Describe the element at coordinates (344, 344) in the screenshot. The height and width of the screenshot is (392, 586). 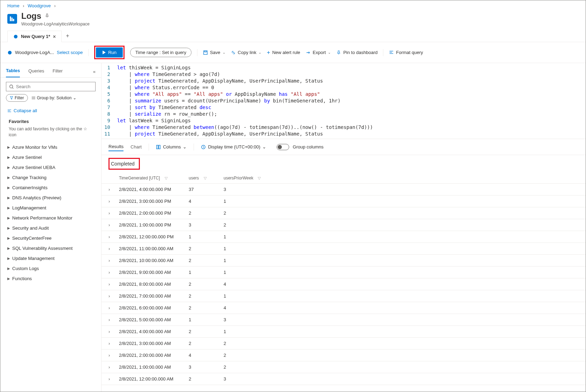
I see `table-row: ›2/8/2021, 3:00:00.000 AM22` at that location.